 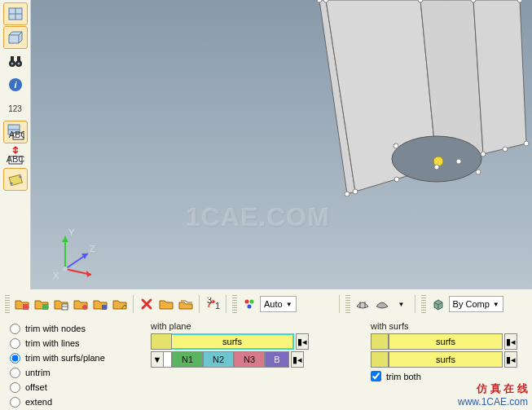 I want to click on svg-text: Z, so click(x=93, y=249).